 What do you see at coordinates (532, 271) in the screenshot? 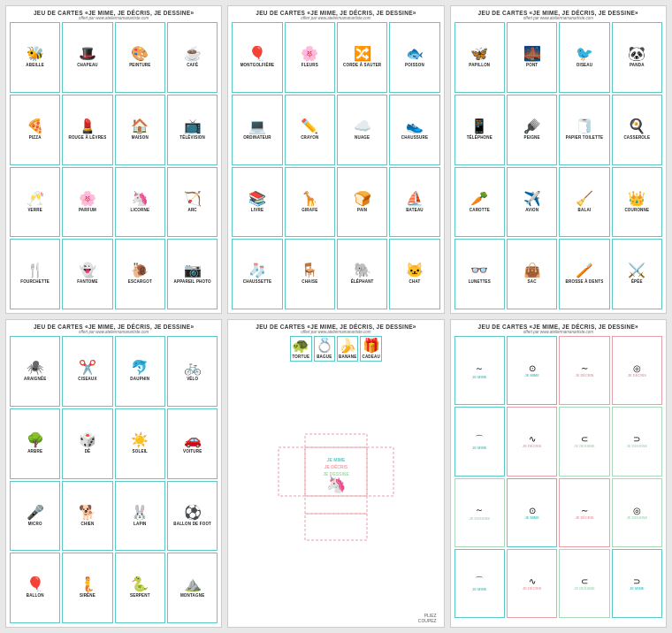
I see `card-icon: 👜` at bounding box center [532, 271].